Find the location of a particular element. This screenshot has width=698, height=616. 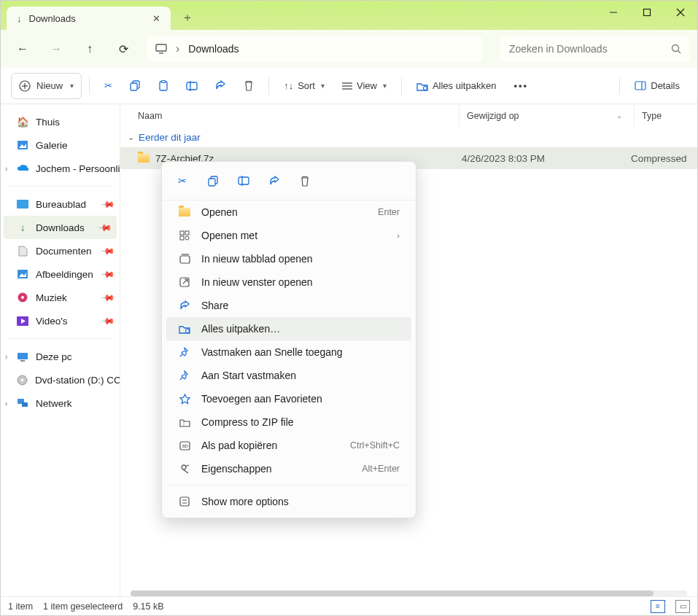

back-button: ← is located at coordinates (23, 49).